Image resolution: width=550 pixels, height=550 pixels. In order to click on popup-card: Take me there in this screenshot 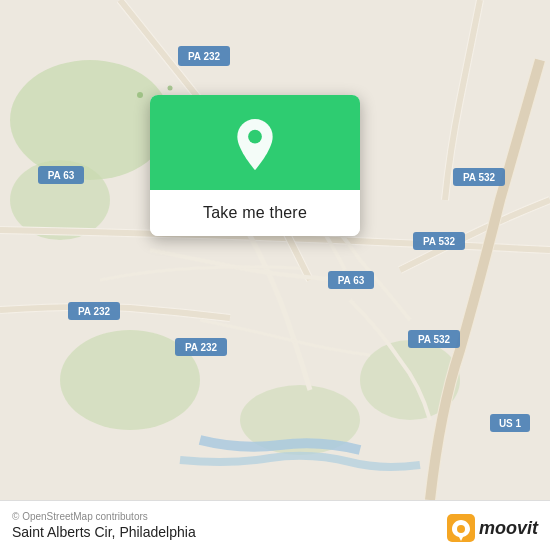, I will do `click(255, 166)`.